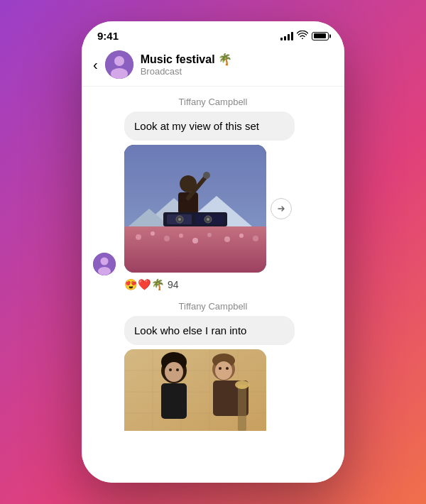 Image resolution: width=426 pixels, height=504 pixels. Describe the element at coordinates (195, 209) in the screenshot. I see `image-wrapper` at that location.